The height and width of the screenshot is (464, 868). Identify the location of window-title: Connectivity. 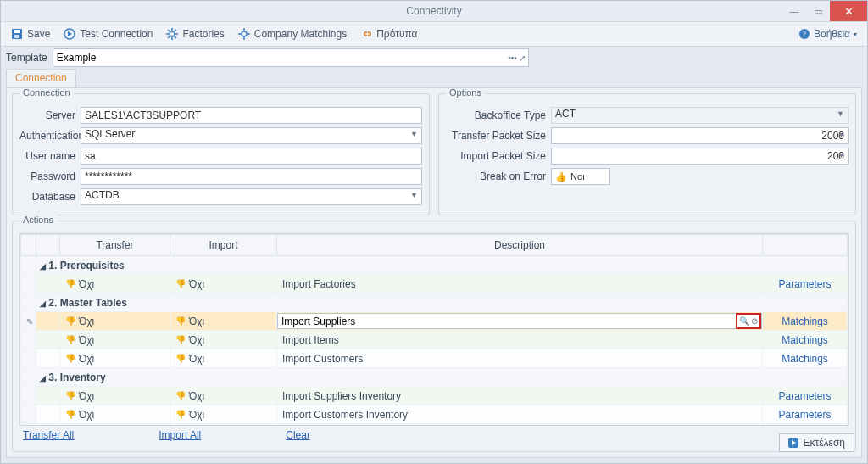
(434, 11).